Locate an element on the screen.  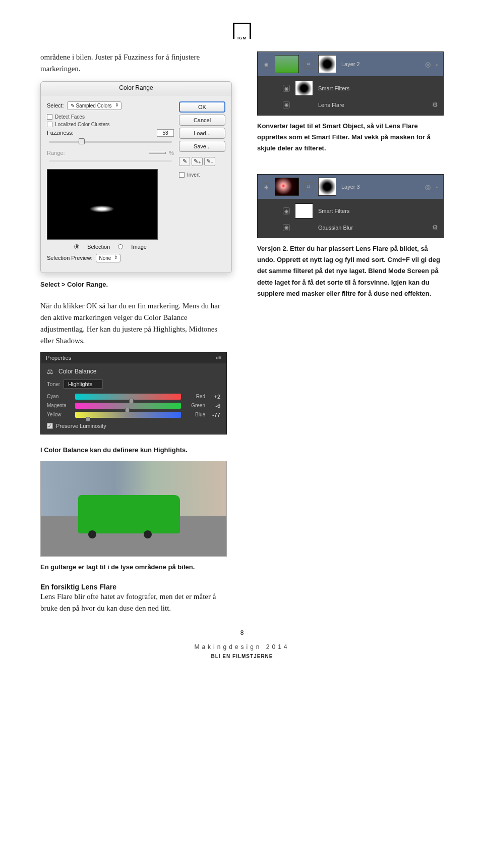
color-range-dialog: Color Range Select: ✎ Sampled Colors Det… is located at coordinates (136, 177).